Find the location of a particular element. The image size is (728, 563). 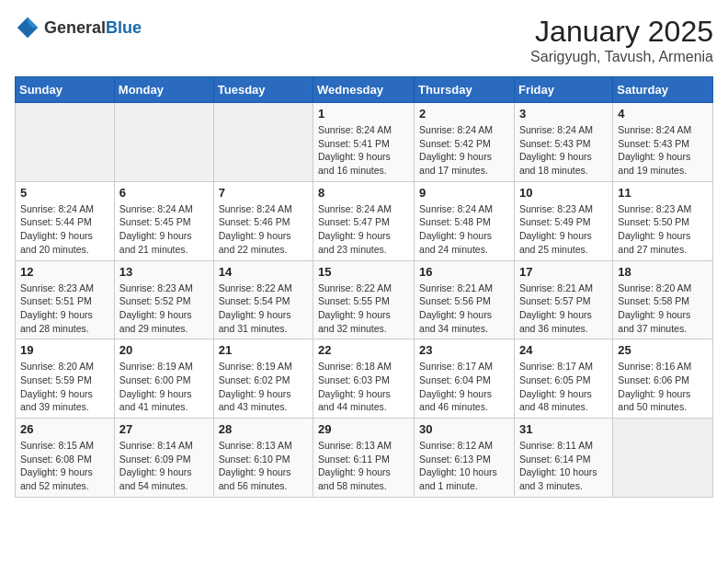

day-info: Sunrise: 8:16 AM Sunset: 6:06 PM Dayligh… is located at coordinates (663, 386).